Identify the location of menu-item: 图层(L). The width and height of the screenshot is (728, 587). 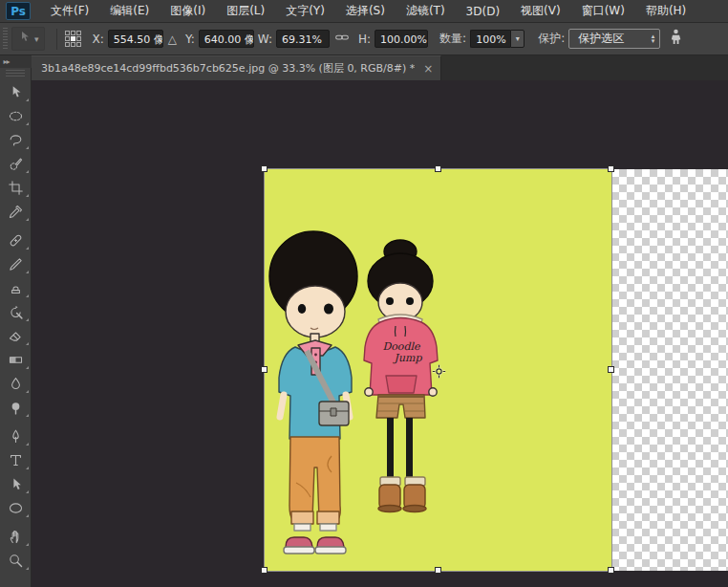
(246, 11).